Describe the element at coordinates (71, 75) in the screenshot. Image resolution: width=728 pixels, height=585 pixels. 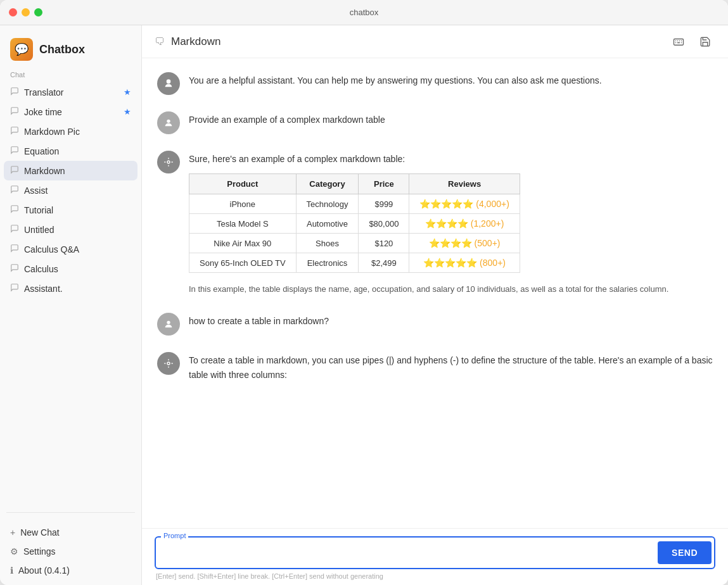
I see `chat-section-label: Chat` at that location.